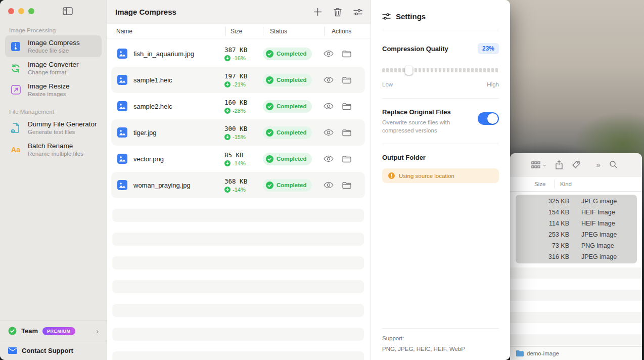 This screenshot has width=644, height=360. Describe the element at coordinates (391, 176) in the screenshot. I see `warning-info-icon` at that location.